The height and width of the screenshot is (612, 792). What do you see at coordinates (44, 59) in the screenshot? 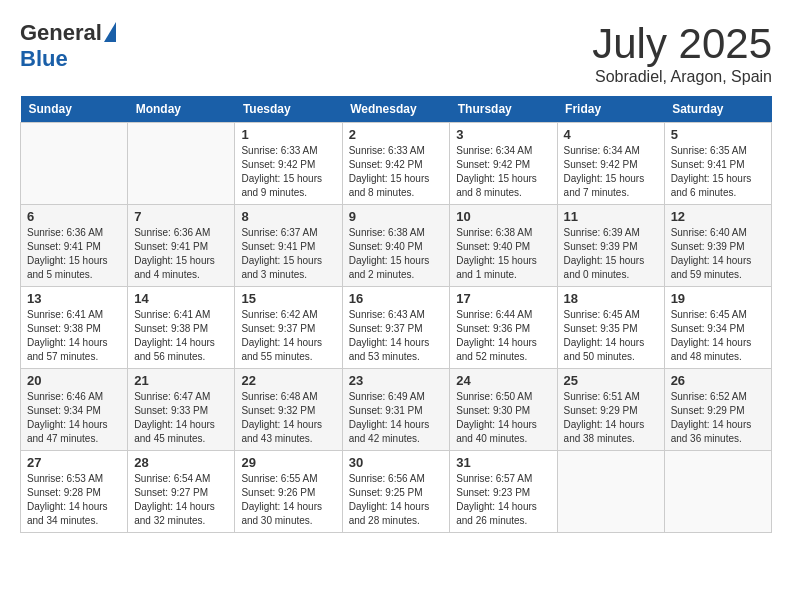
I see `logo-blue-text: Blue` at bounding box center [44, 59].